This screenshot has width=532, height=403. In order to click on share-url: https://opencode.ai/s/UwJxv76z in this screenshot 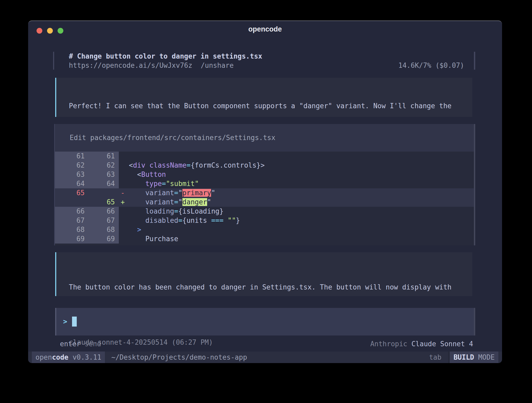, I will do `click(131, 65)`.